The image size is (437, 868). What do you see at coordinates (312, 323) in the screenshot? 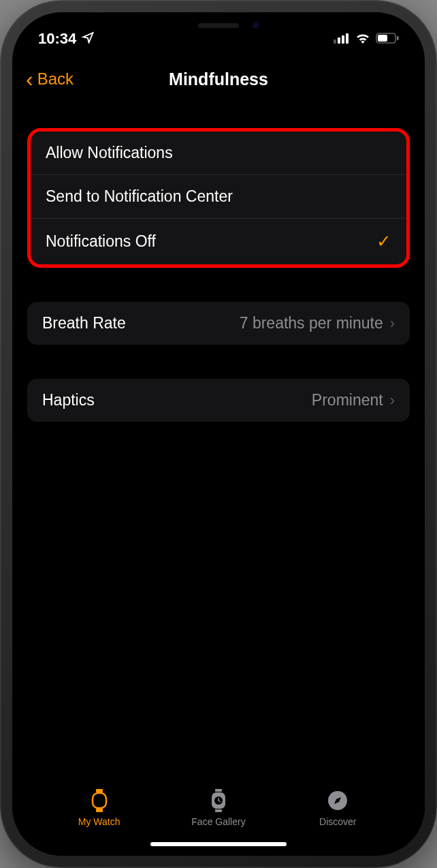
I see `breath-rate-value: 7 breaths per minute` at bounding box center [312, 323].